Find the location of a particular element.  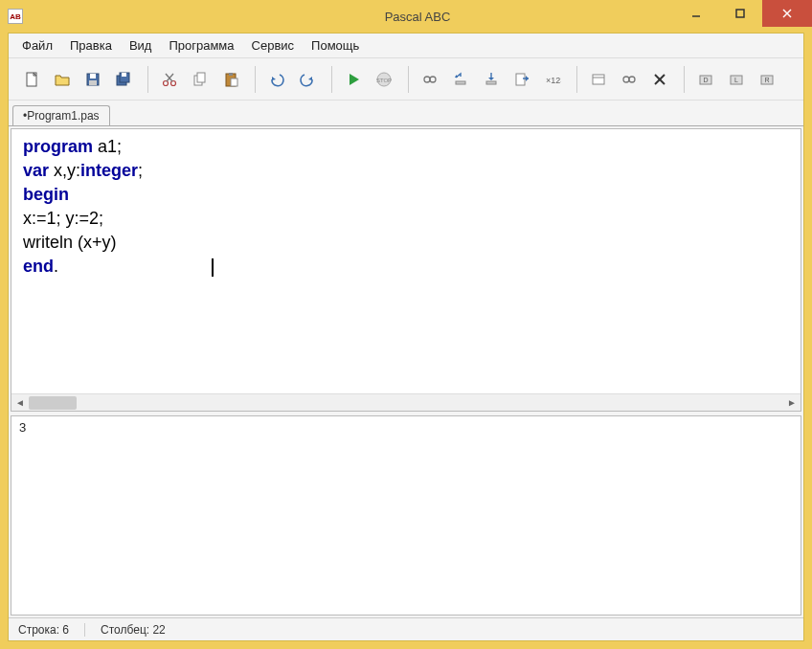

debug1-button: D is located at coordinates (706, 79).